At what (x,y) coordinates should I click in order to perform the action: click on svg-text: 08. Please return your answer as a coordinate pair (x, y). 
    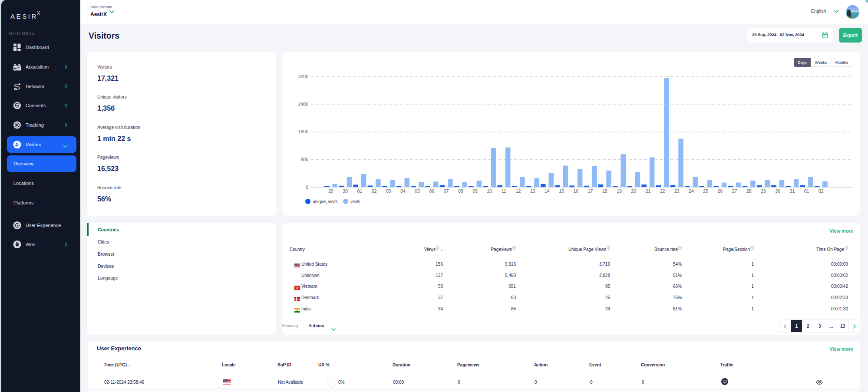
    Looking at the image, I should click on (461, 191).